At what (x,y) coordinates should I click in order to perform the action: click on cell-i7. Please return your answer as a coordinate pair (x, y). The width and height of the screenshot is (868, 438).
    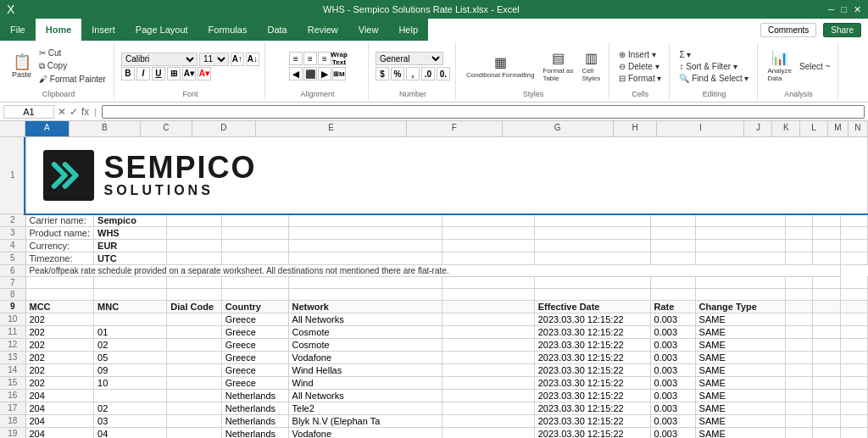
    Looking at the image, I should click on (741, 282).